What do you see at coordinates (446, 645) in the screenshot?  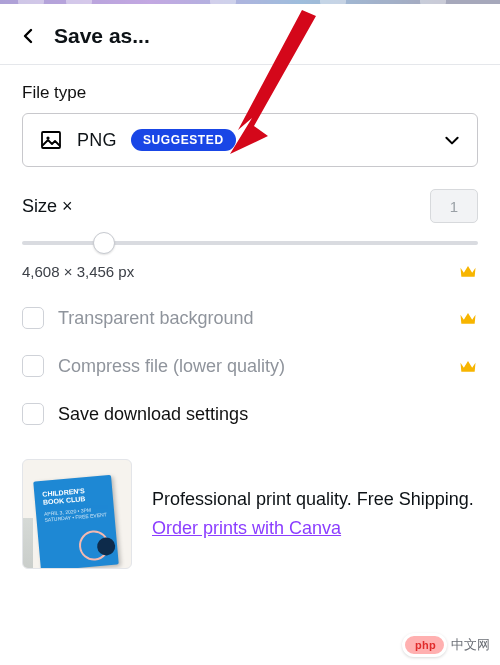 I see `watermark: php 中文网` at bounding box center [446, 645].